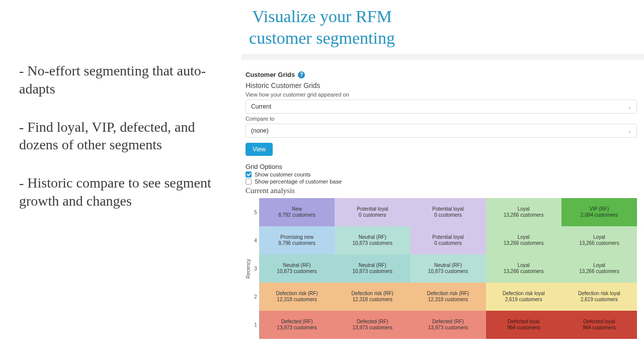  I want to click on segment-name: New, so click(297, 209).